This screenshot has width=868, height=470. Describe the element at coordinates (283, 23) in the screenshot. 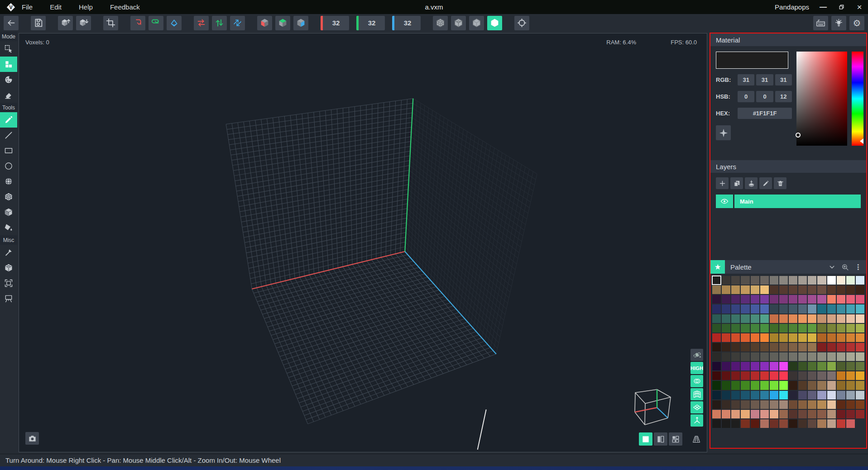

I see `mirror-y-button` at that location.